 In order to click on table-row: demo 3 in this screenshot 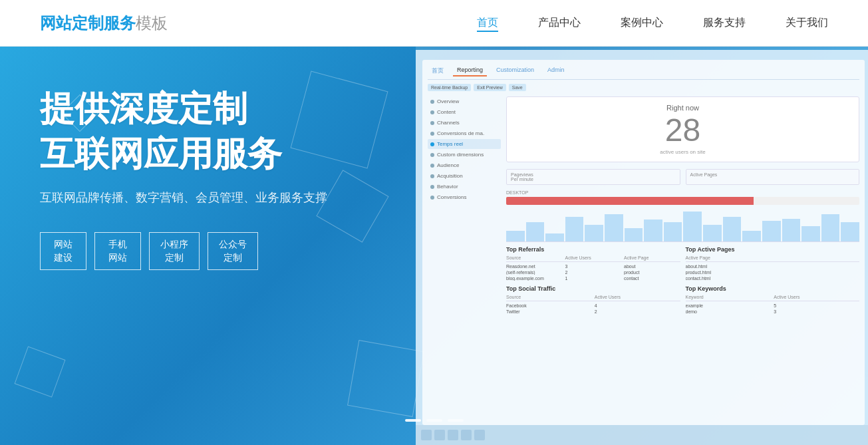, I will do `click(773, 311)`.